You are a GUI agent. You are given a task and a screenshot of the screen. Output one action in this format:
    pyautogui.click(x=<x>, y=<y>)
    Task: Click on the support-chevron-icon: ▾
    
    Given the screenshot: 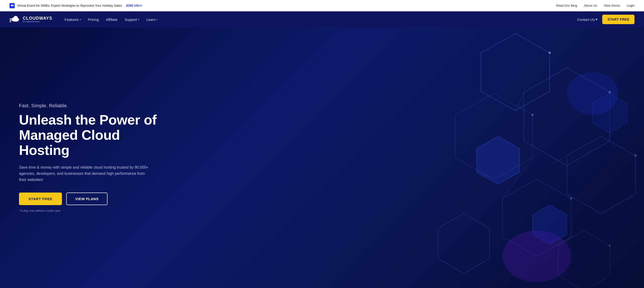 What is the action you would take?
    pyautogui.click(x=138, y=19)
    